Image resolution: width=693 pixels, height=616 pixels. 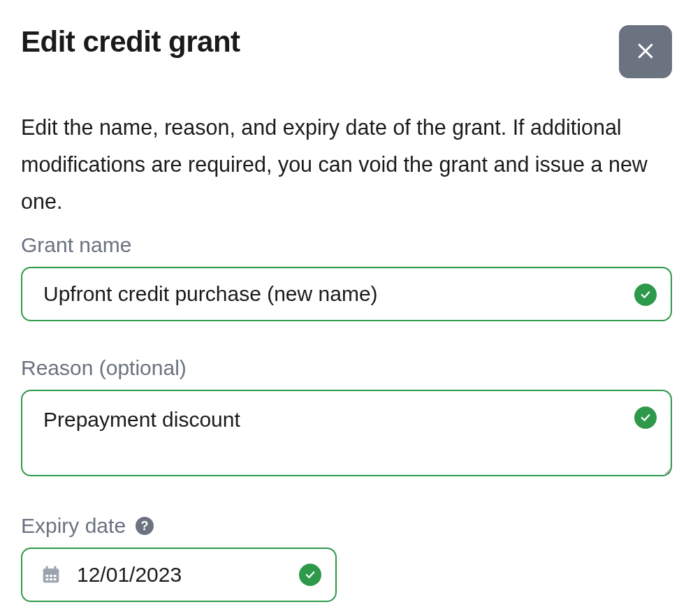 I want to click on calendar-icon, so click(x=51, y=575).